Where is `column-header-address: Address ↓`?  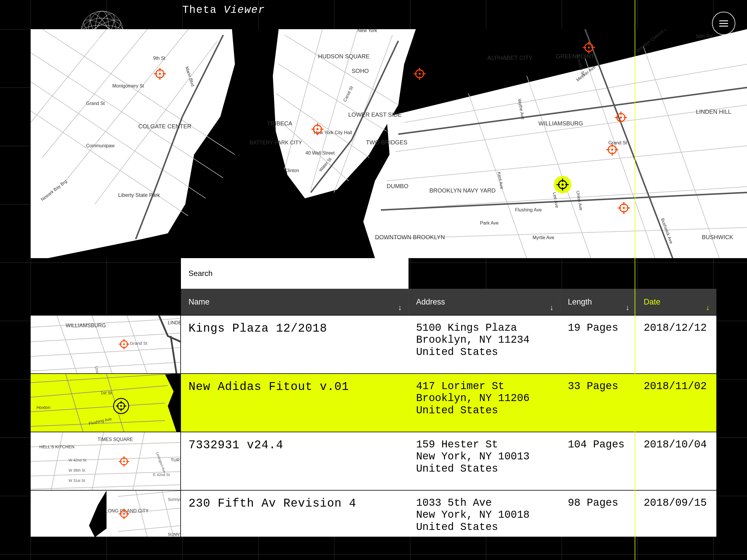 column-header-address: Address ↓ is located at coordinates (484, 302).